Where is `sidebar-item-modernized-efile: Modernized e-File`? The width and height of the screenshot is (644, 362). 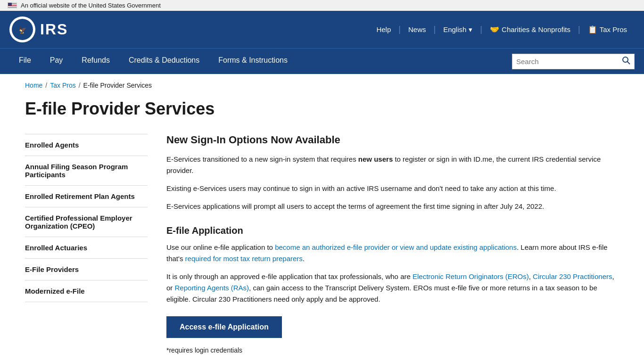
sidebar-item-modernized-efile: Modernized e-File is located at coordinates (86, 291).